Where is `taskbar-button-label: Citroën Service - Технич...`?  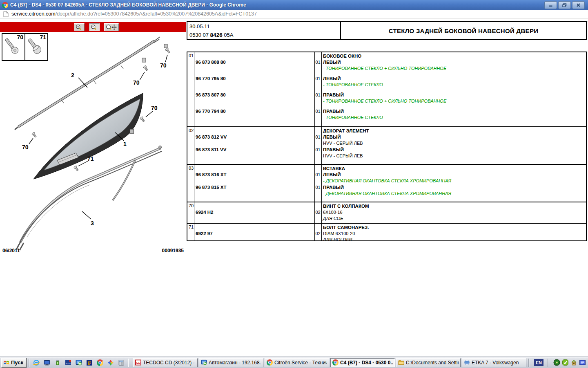
taskbar-button-label: Citroën Service - Технич... is located at coordinates (301, 363).